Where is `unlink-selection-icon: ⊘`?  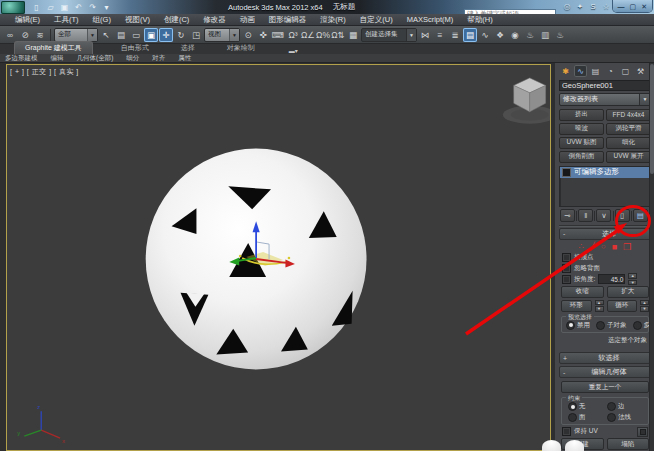 unlink-selection-icon: ⊘ is located at coordinates (25, 35).